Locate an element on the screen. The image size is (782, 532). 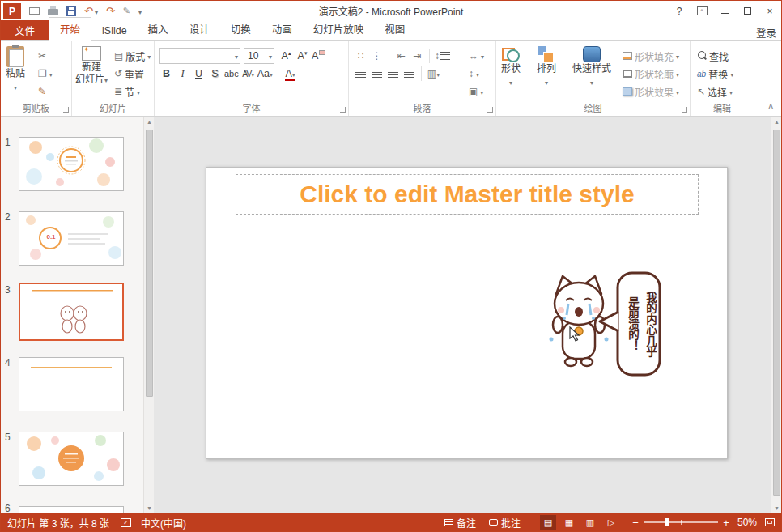
tab-insert: 插入 is located at coordinates (159, 29).